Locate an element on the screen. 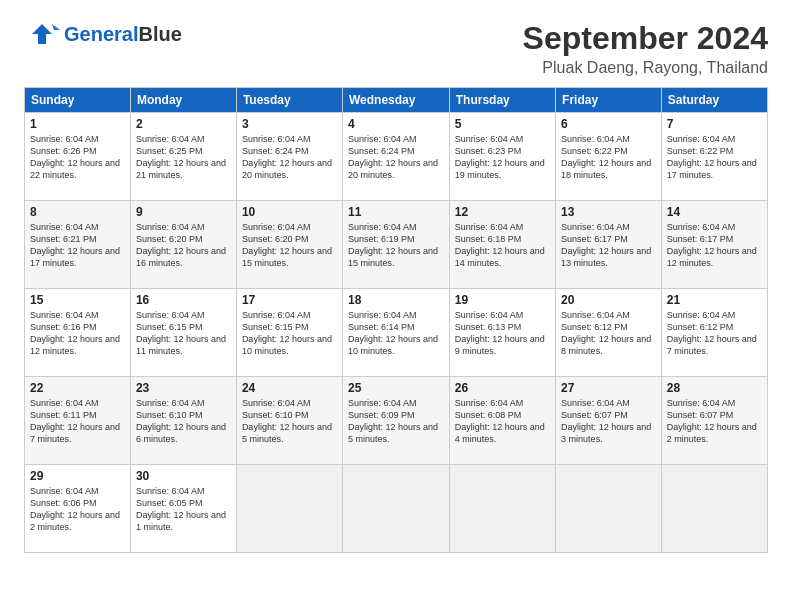 The height and width of the screenshot is (612, 792). day-number: 1 is located at coordinates (78, 124).